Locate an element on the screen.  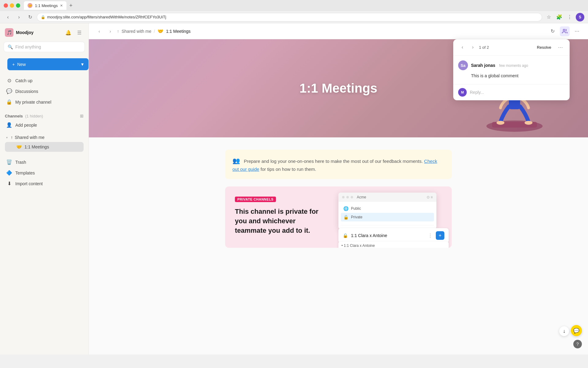
doc-nav-back: ‹ is located at coordinates (99, 31).